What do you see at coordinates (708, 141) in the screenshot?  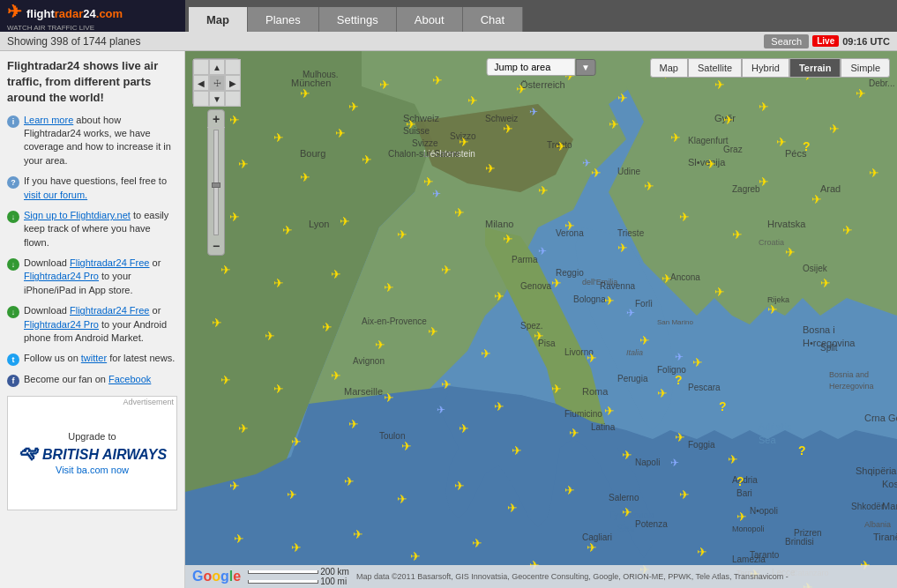 I see `svg-text: Klagenfurt` at bounding box center [708, 141].